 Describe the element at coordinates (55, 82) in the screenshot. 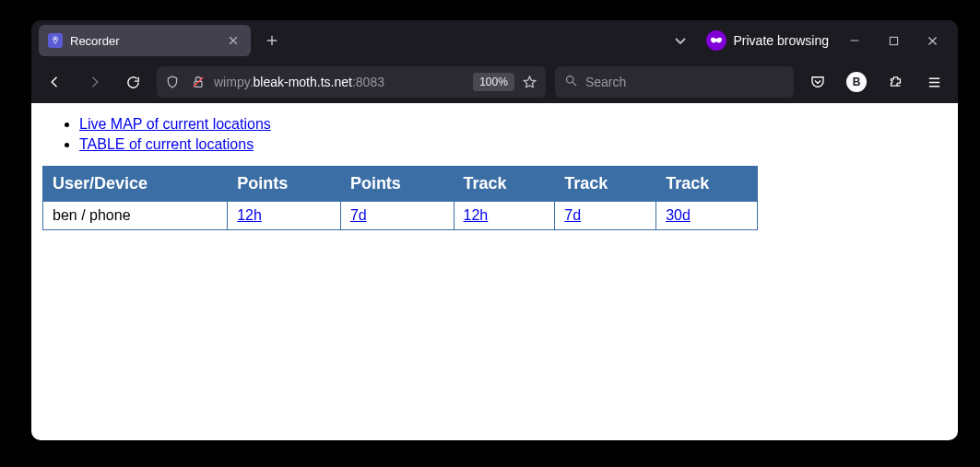

I see `back-button` at that location.